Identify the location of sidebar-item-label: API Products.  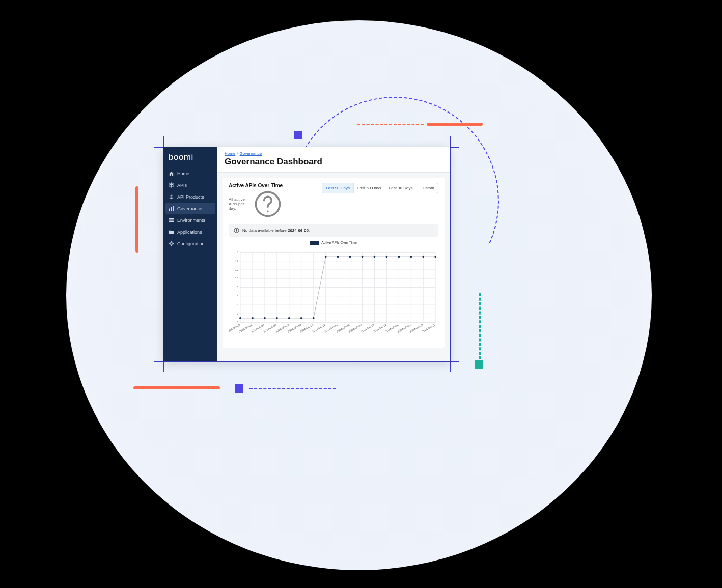
(190, 197).